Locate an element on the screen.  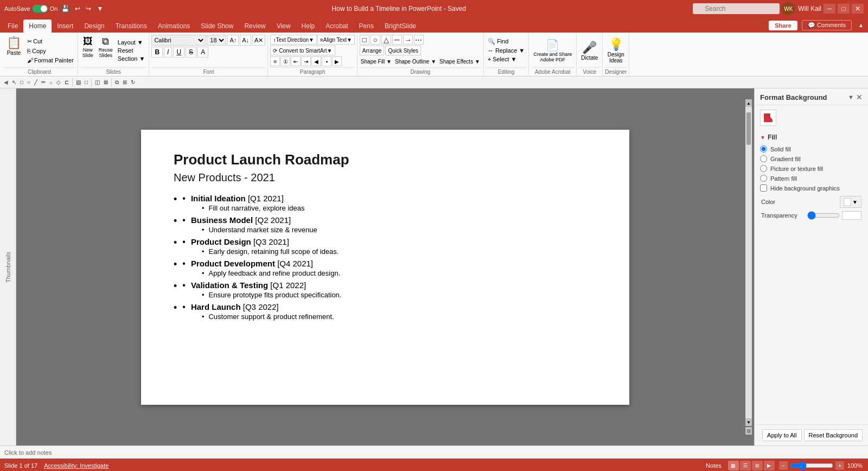
tab-pens: Pens is located at coordinates (367, 26).